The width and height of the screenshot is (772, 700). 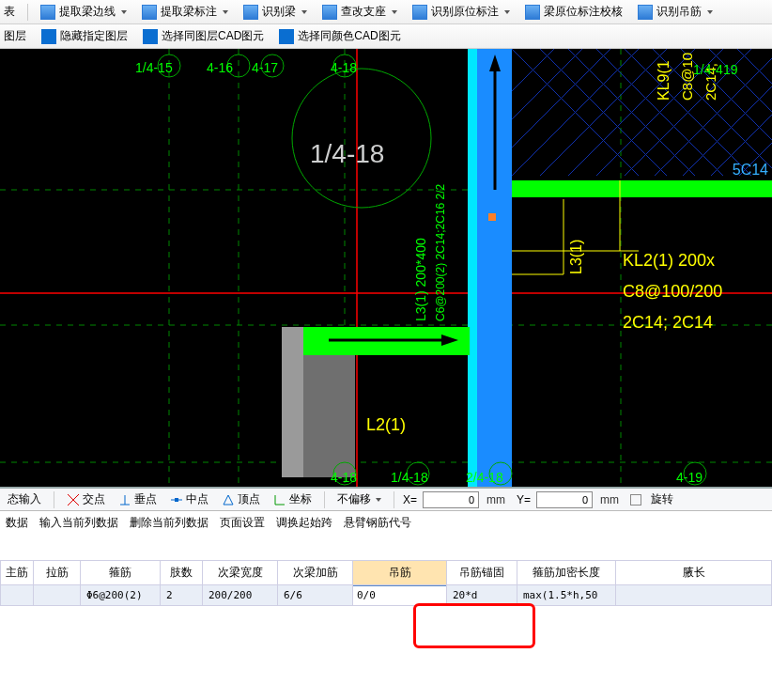 What do you see at coordinates (182, 573) in the screenshot?
I see `col-zhishu: 肢数` at bounding box center [182, 573].